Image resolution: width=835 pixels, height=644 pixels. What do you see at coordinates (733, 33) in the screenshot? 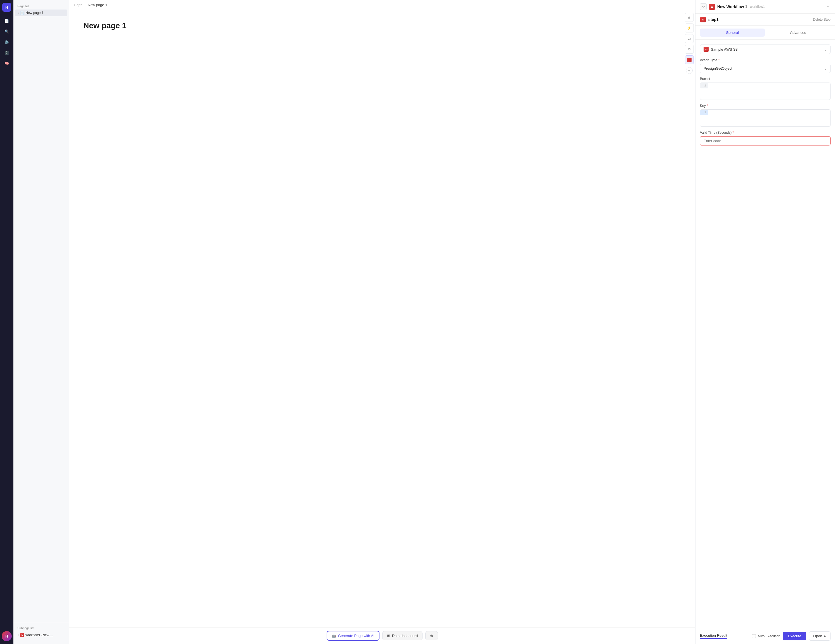
I see `tab-general: General` at bounding box center [733, 33].